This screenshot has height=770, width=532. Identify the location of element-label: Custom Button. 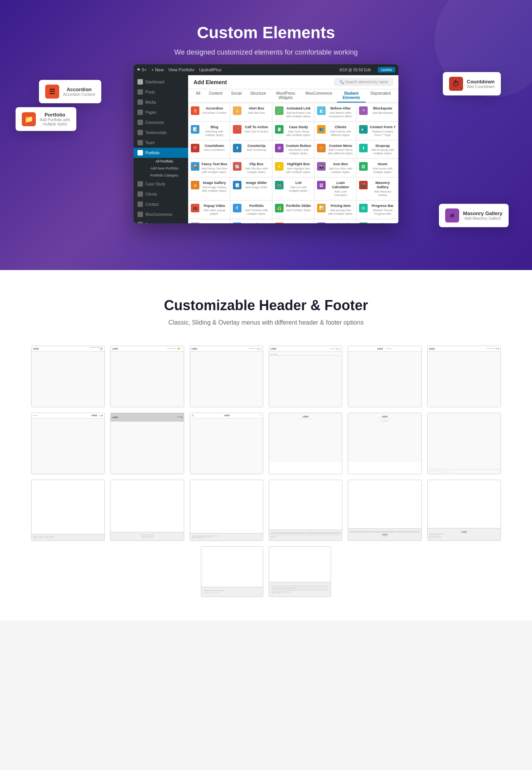
(298, 146).